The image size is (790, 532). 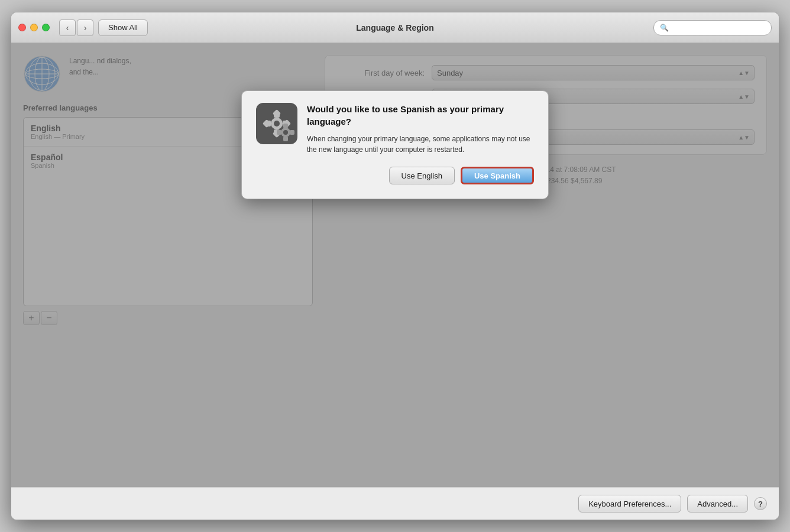 I want to click on nav-buttons: ‹ ›, so click(x=76, y=28).